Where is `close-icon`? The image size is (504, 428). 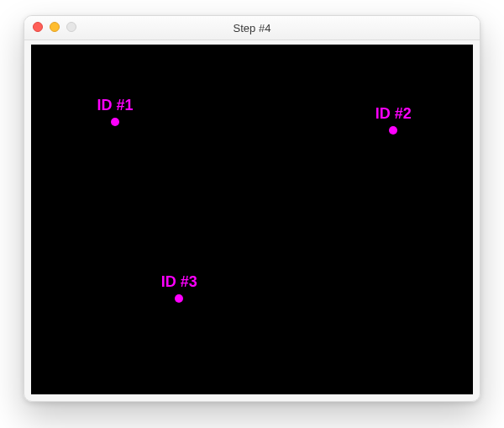
close-icon is located at coordinates (38, 27).